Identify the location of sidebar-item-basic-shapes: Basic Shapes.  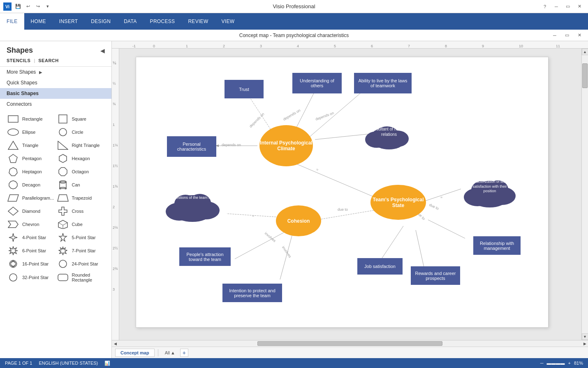
(56, 93).